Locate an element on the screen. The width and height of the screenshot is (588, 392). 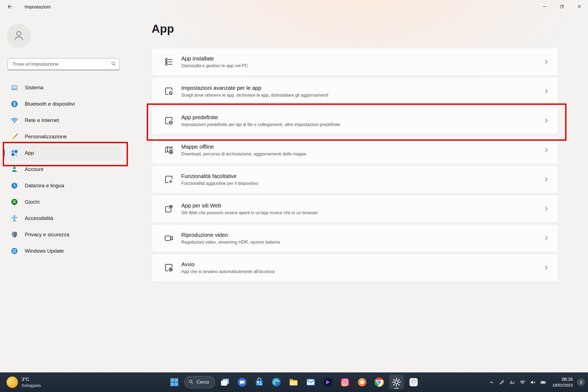
taskbar-search-label: Cerca is located at coordinates (203, 382).